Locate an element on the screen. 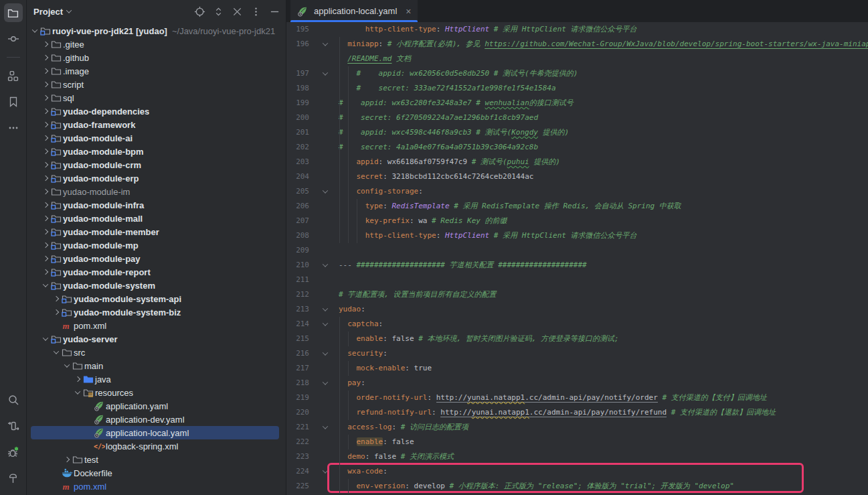  project-panel-title: Project is located at coordinates (52, 12).